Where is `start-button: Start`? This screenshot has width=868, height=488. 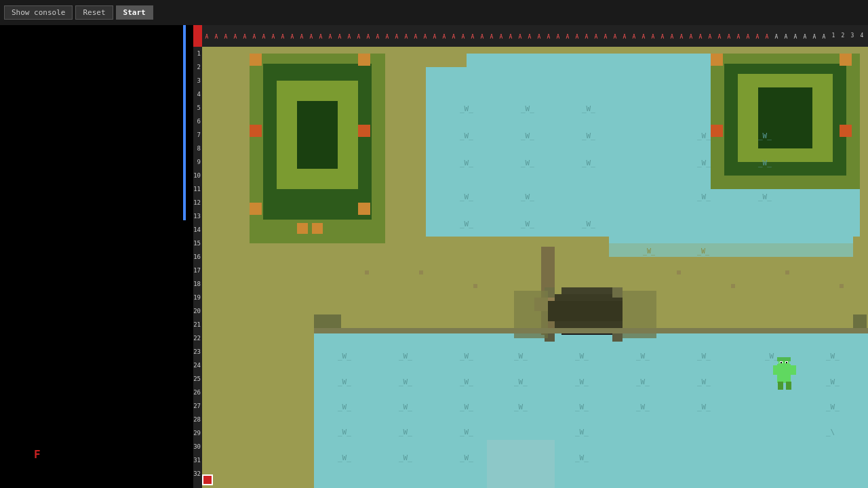 start-button: Start is located at coordinates (134, 12).